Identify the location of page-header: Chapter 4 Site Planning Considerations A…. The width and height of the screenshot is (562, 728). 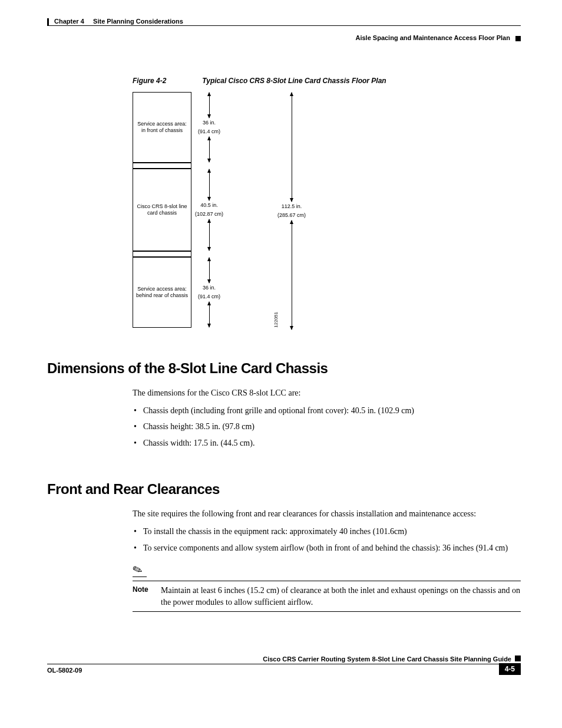
(284, 29).